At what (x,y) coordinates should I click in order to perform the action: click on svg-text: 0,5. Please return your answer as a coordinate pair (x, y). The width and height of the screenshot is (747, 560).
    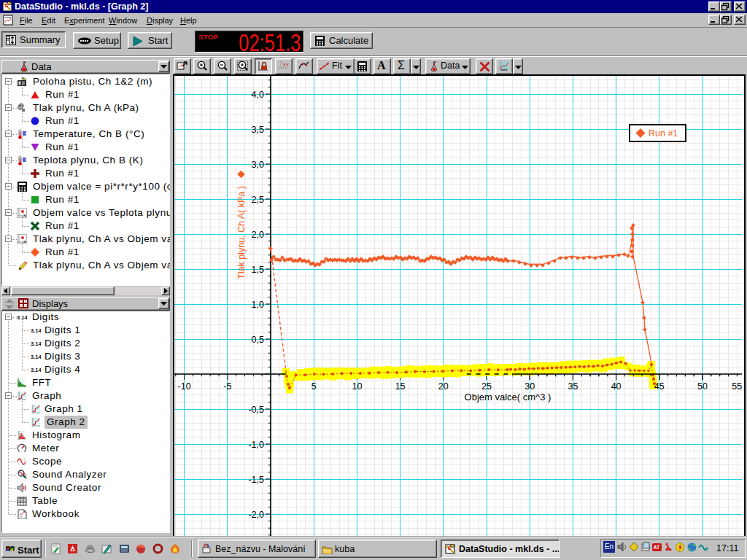
    Looking at the image, I should click on (258, 340).